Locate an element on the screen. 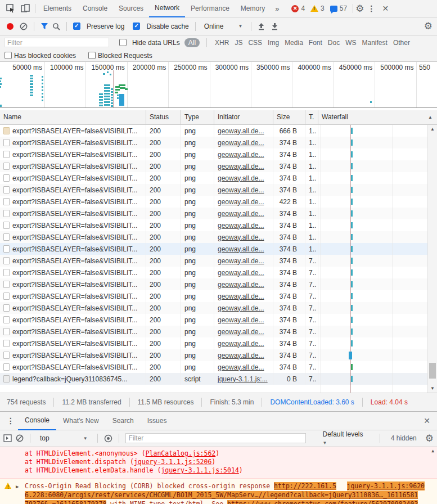 The image size is (437, 504). network-overview-timeline: 50000 ms100000 ms150000 ms200000 ms25000… is located at coordinates (218, 85).